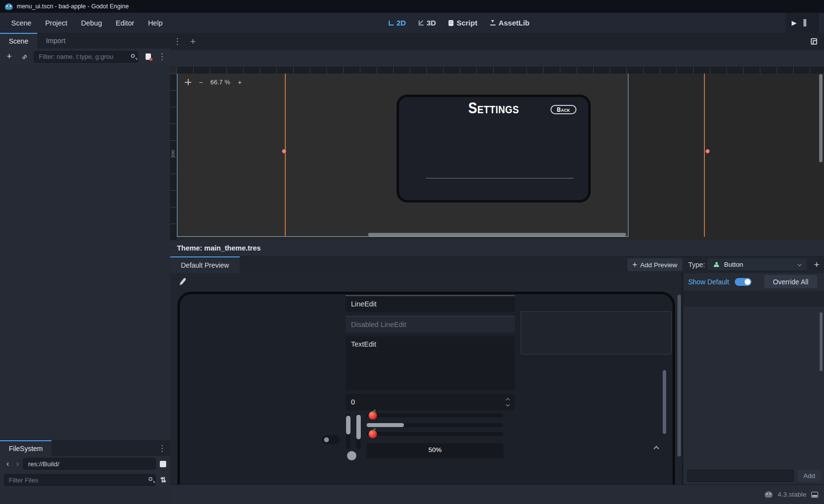 This screenshot has height=504, width=824. I want to click on preview-tree, so click(596, 413).